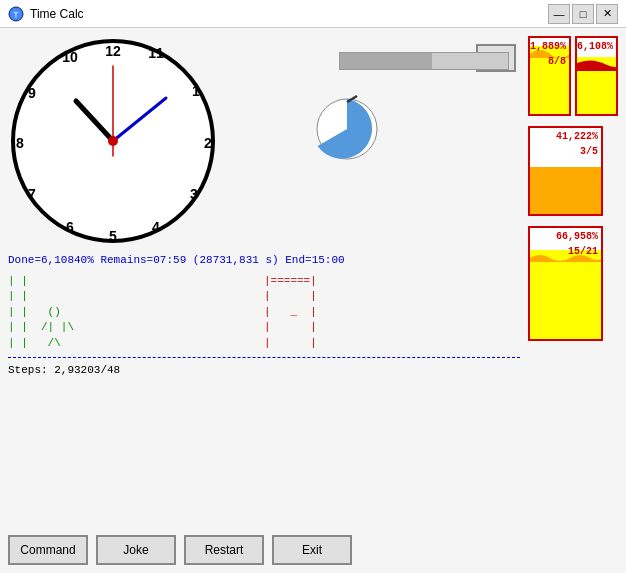 Image resolution: width=626 pixels, height=573 pixels. What do you see at coordinates (347, 56) in the screenshot?
I see `progress-area: ✕` at bounding box center [347, 56].